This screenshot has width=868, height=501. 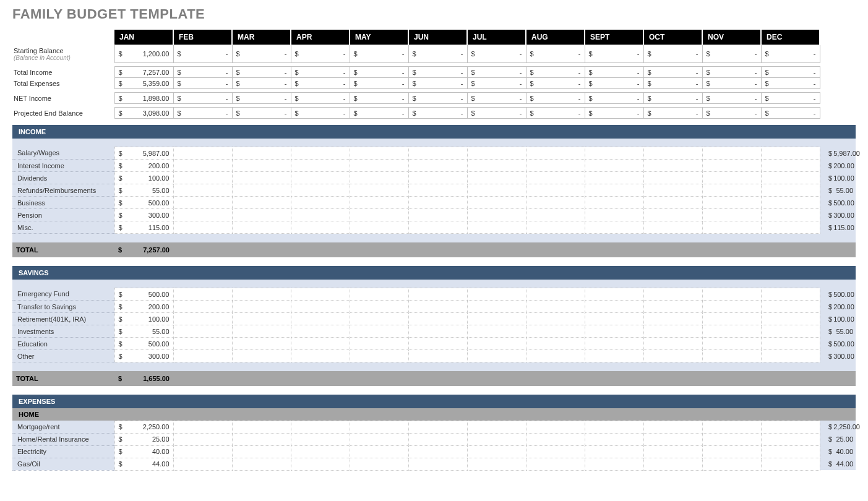 What do you see at coordinates (144, 452) in the screenshot?
I see `line-cell: $40.00` at bounding box center [144, 452].